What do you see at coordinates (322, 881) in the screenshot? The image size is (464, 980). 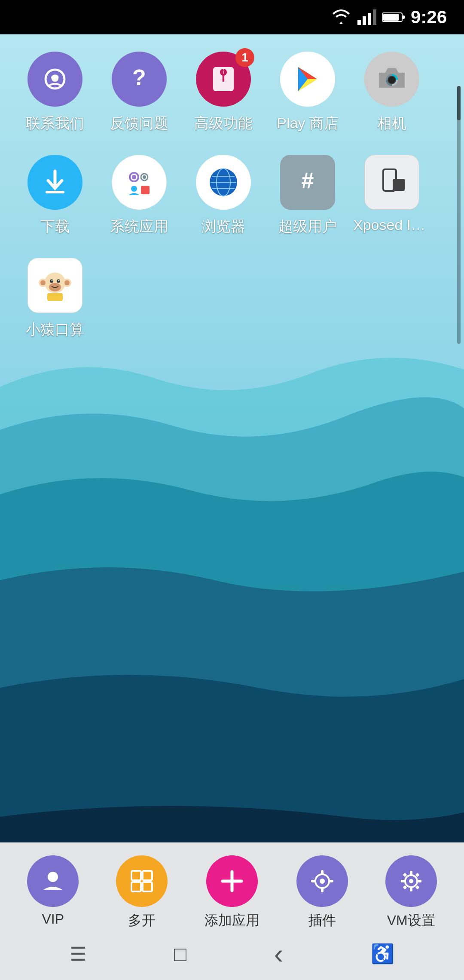 I see `dock-plugin-icon` at bounding box center [322, 881].